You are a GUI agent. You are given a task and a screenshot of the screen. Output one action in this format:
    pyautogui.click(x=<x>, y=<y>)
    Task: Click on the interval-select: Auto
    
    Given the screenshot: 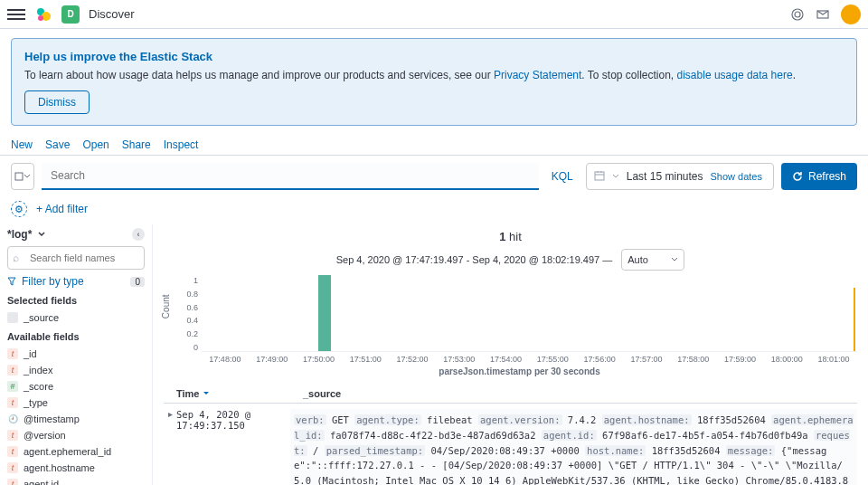 What is the action you would take?
    pyautogui.click(x=653, y=260)
    